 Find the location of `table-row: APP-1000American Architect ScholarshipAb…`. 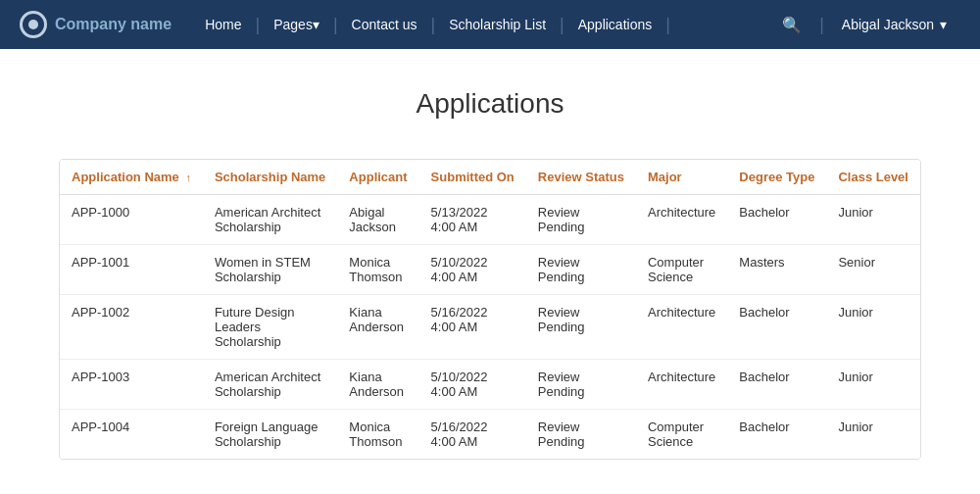

table-row: APP-1000American Architect ScholarshipAb… is located at coordinates (490, 220).